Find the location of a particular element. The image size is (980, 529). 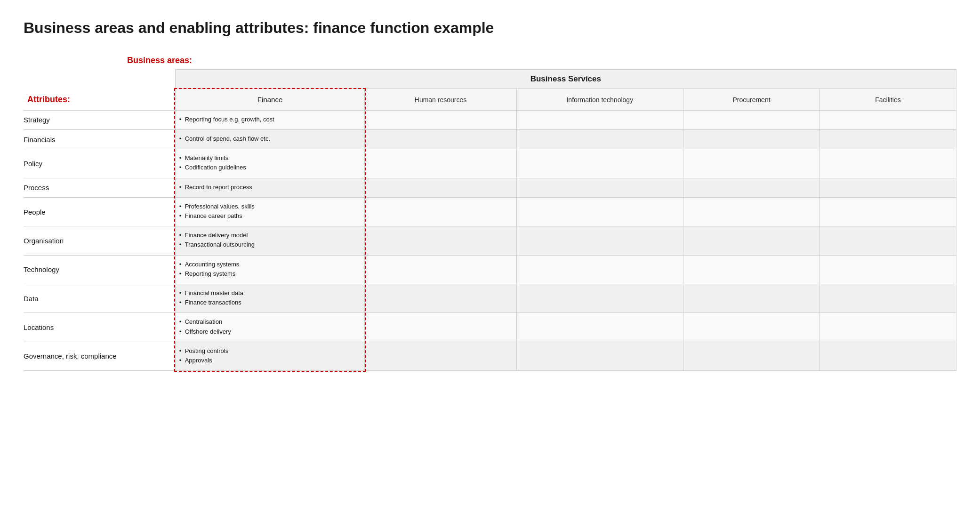

list-item: Record to report process is located at coordinates (270, 187).